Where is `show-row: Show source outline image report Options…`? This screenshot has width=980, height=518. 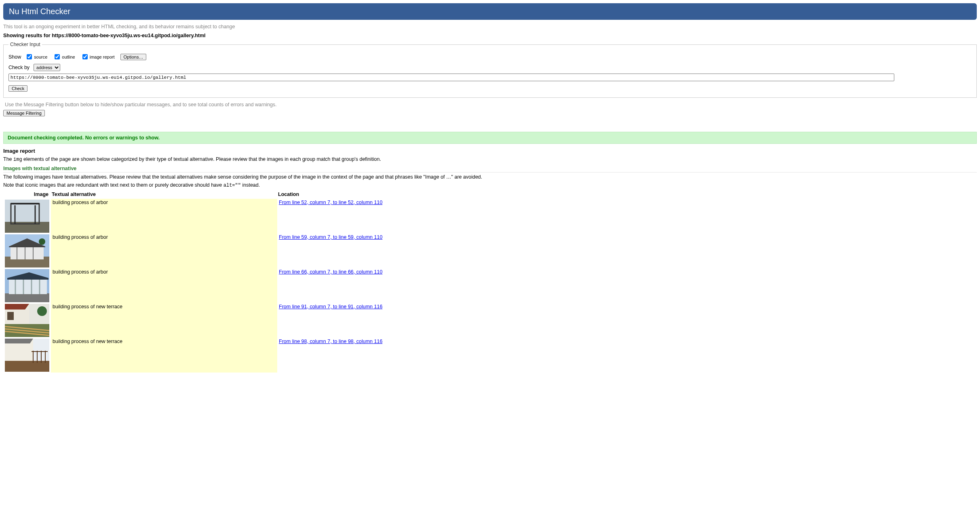
show-row: Show source outline image report Options… is located at coordinates (490, 57).